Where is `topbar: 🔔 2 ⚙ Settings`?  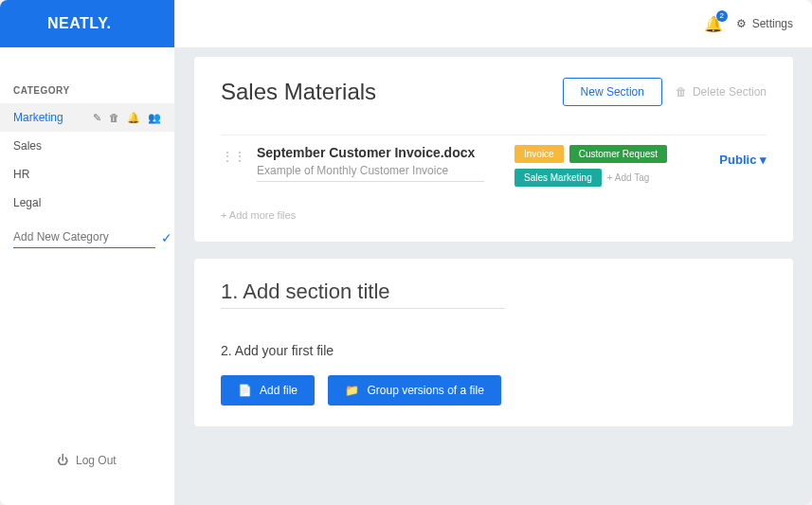
topbar: 🔔 2 ⚙ Settings is located at coordinates (494, 24).